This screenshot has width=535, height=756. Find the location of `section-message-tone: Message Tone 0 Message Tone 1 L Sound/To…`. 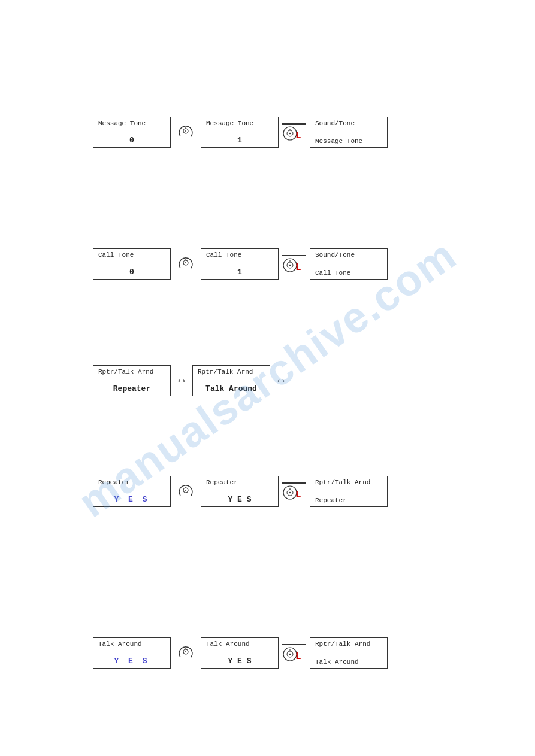

section-message-tone: Message Tone 0 Message Tone 1 L Sound/To… is located at coordinates (240, 132).